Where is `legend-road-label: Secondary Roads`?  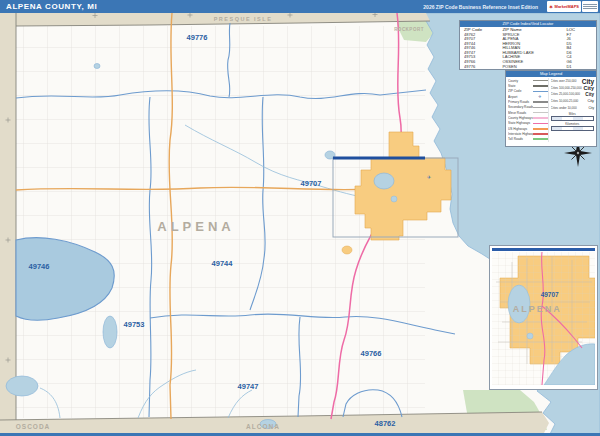 legend-road-label: Secondary Roads is located at coordinates (520, 107).